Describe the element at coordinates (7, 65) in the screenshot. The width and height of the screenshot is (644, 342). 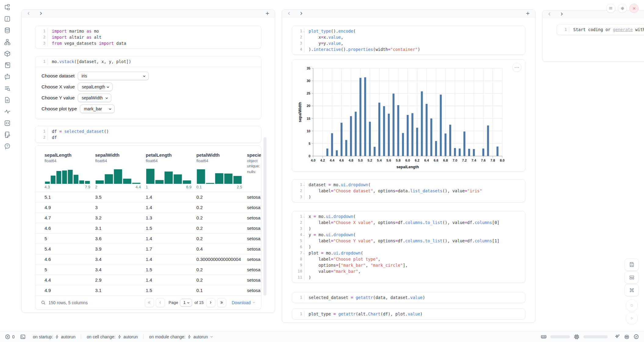
I see `scroll-logs-icon` at that location.